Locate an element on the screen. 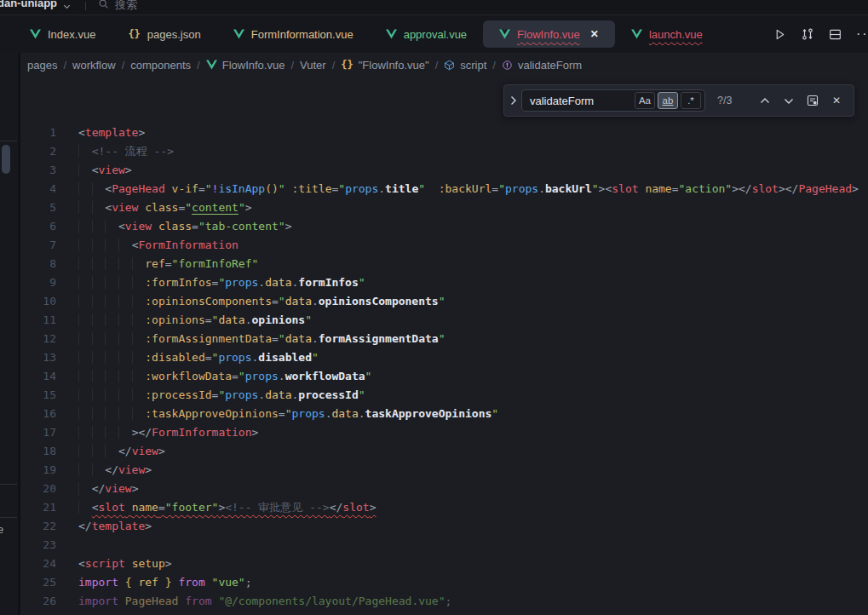 Image resolution: width=868 pixels, height=615 pixels. find-input: validateForm Aa ab .* is located at coordinates (613, 101).